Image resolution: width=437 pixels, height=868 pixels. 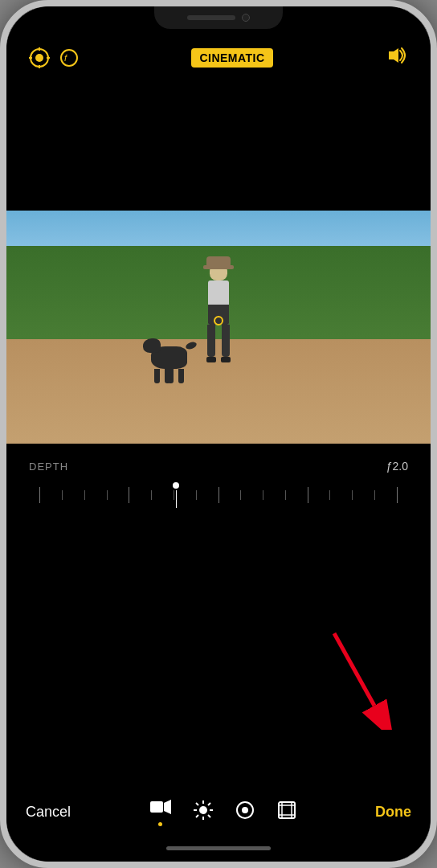 What do you see at coordinates (394, 812) in the screenshot?
I see `done-button: Done` at bounding box center [394, 812].